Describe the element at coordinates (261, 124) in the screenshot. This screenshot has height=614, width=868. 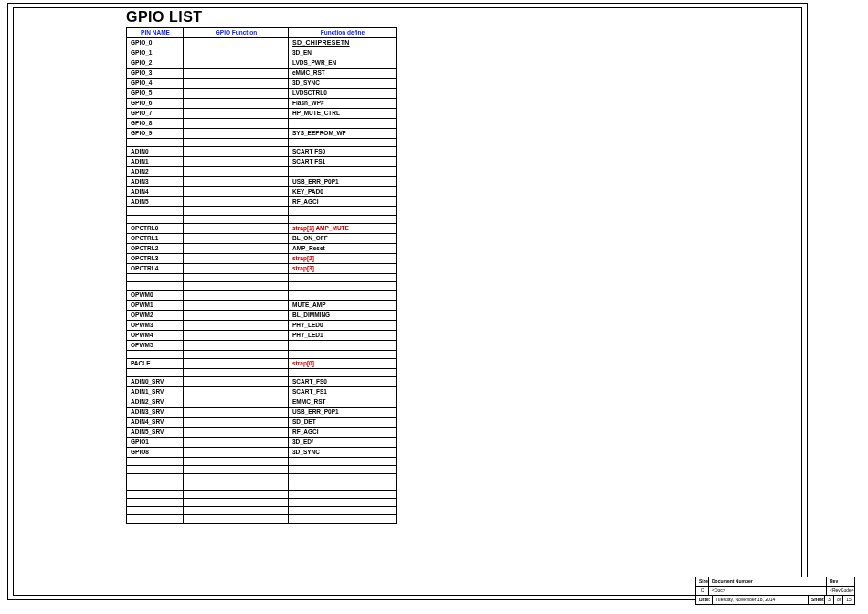
I see `table-row: GPIO_8` at that location.